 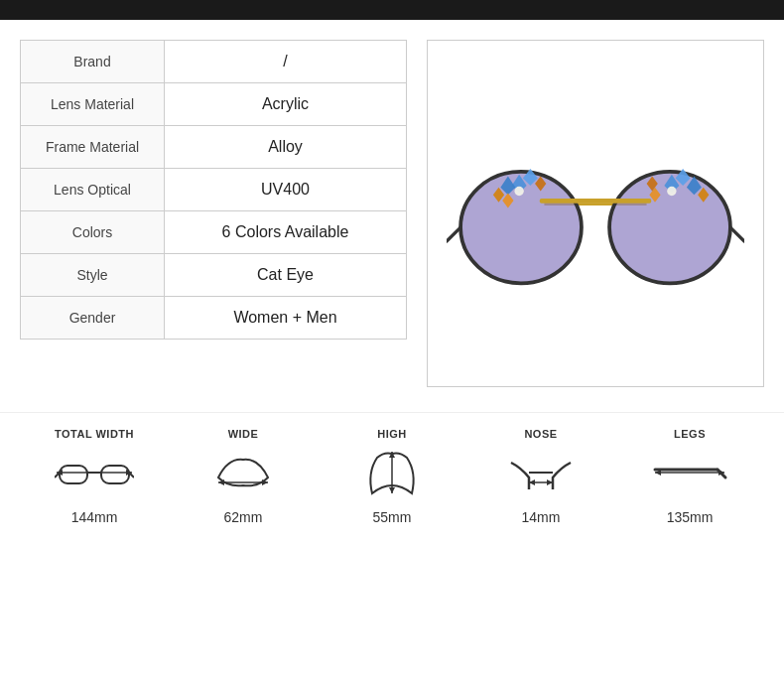 I want to click on row-value: 6 Colors Available, so click(x=286, y=232).